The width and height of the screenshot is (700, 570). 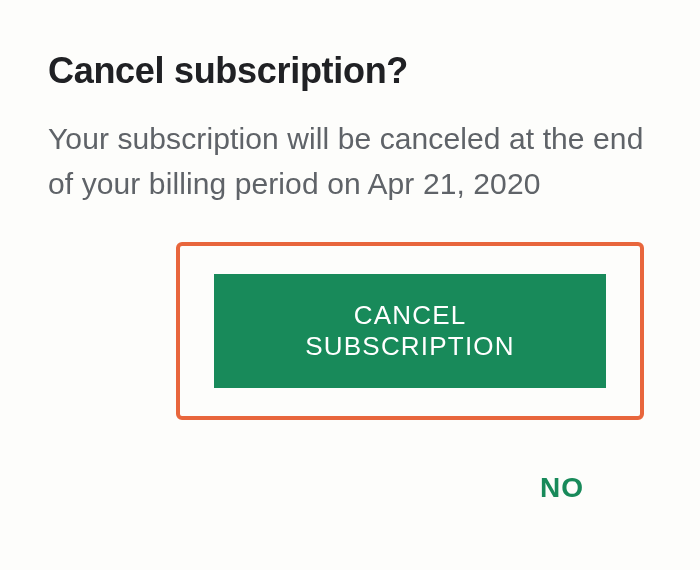 What do you see at coordinates (350, 71) in the screenshot?
I see `dialog-title: Cancel subscription?` at bounding box center [350, 71].